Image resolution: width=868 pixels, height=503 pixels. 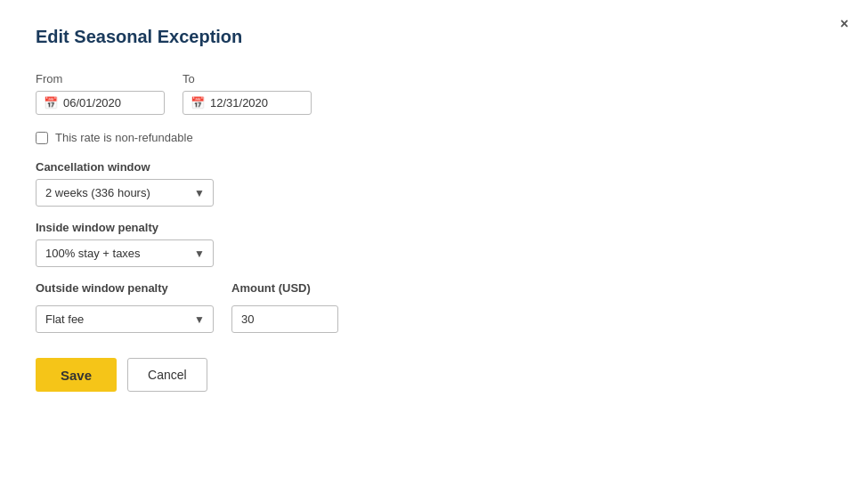 I want to click on calendar-icon-to: 📅, so click(x=198, y=103).